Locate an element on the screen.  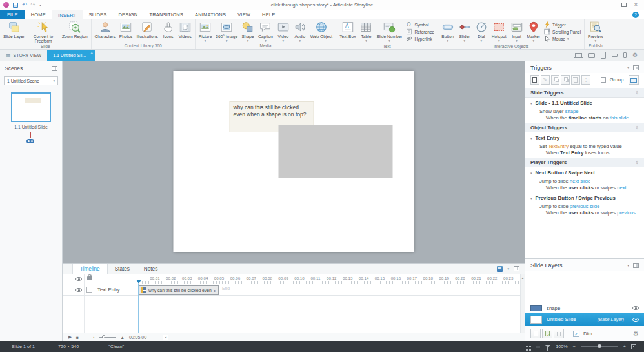
trigger-link-previous: previous is located at coordinates (626, 213).